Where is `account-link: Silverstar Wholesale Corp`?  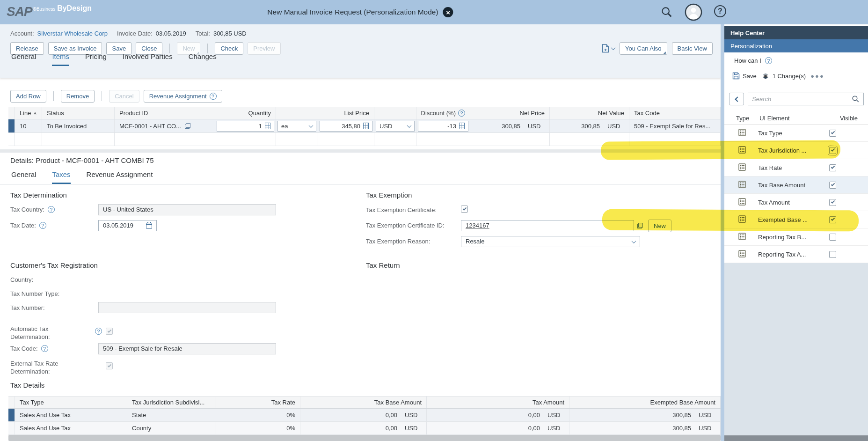
account-link: Silverstar Wholesale Corp is located at coordinates (73, 34).